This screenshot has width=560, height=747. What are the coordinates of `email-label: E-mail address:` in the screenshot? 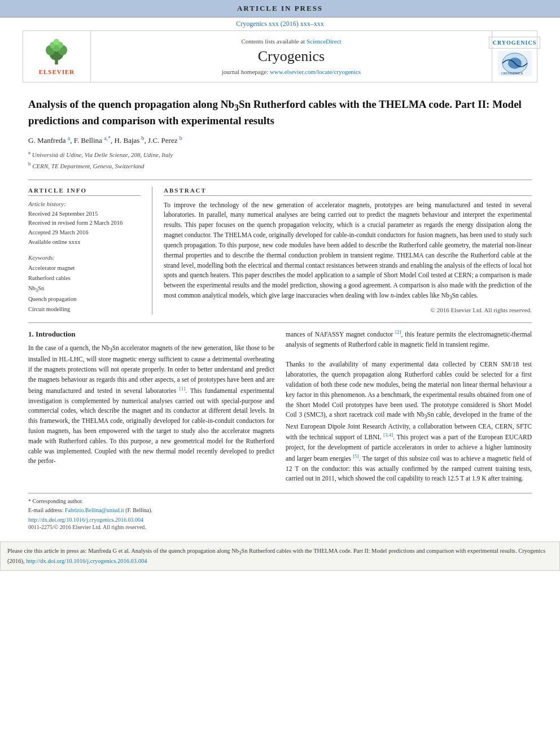 It's located at (46, 510).